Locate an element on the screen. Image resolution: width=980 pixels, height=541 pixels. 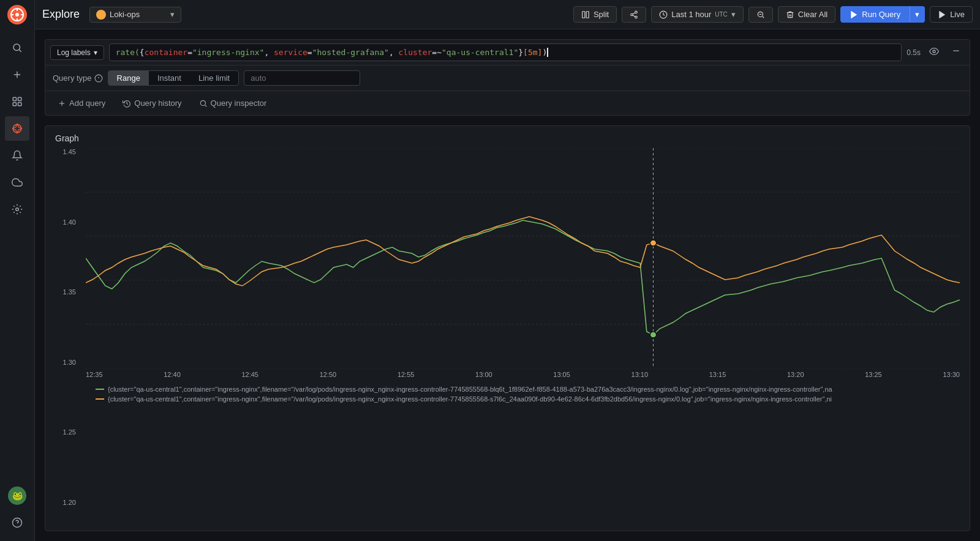
run-query-button: Run Query is located at coordinates (875, 15).